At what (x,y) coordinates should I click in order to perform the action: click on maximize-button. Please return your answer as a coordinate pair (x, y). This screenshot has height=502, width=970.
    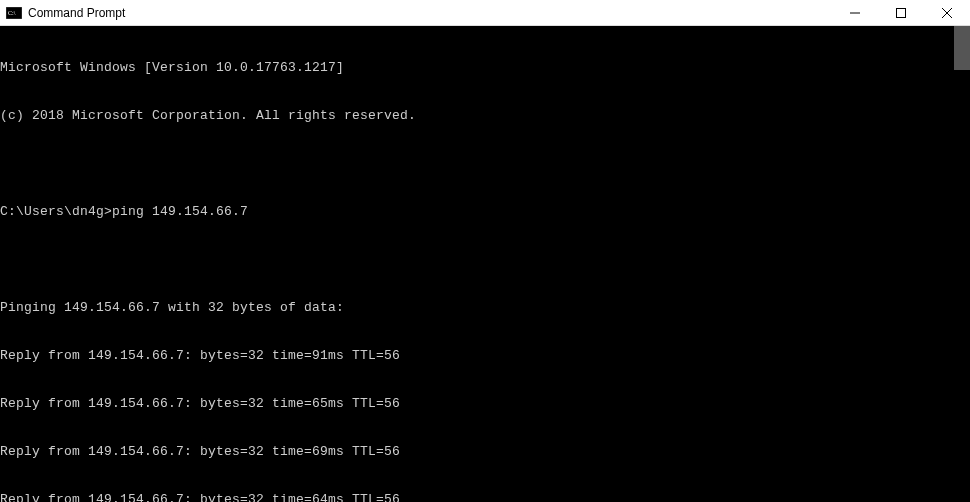
    Looking at the image, I should click on (901, 12).